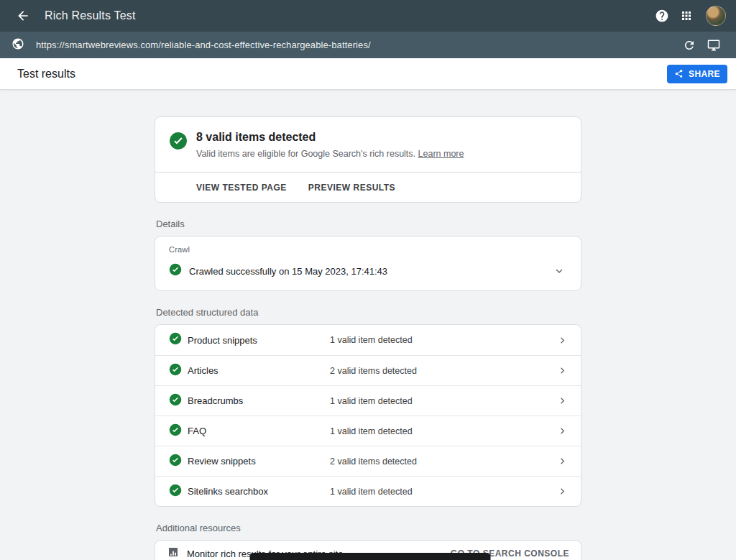 This screenshot has width=736, height=560. Describe the element at coordinates (697, 74) in the screenshot. I see `share-button: SHARE` at that location.